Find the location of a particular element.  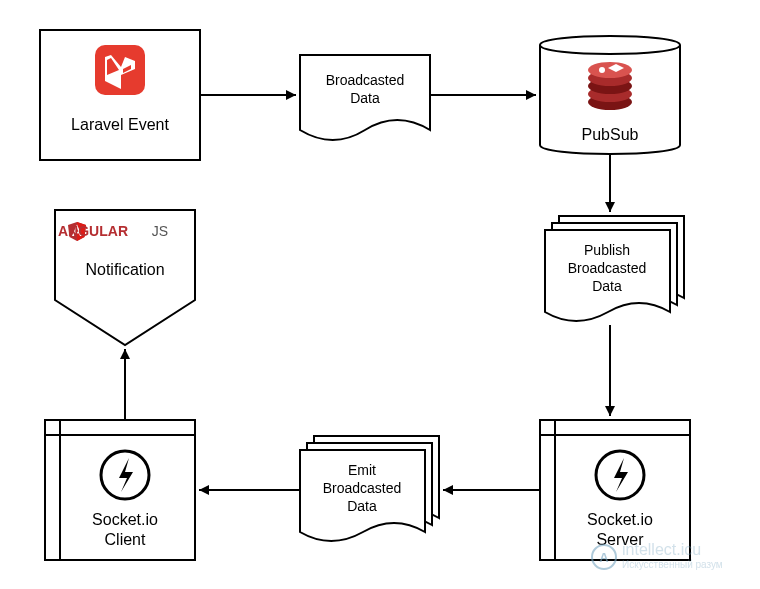

socket-client-node: Socket.io Client is located at coordinates (120, 490).